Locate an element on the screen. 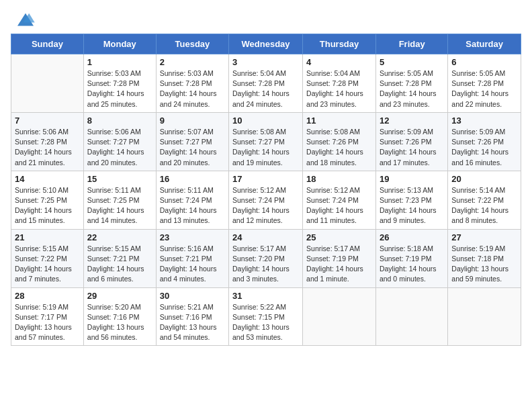 Image resolution: width=532 pixels, height=411 pixels. day-number: 17 is located at coordinates (266, 179).